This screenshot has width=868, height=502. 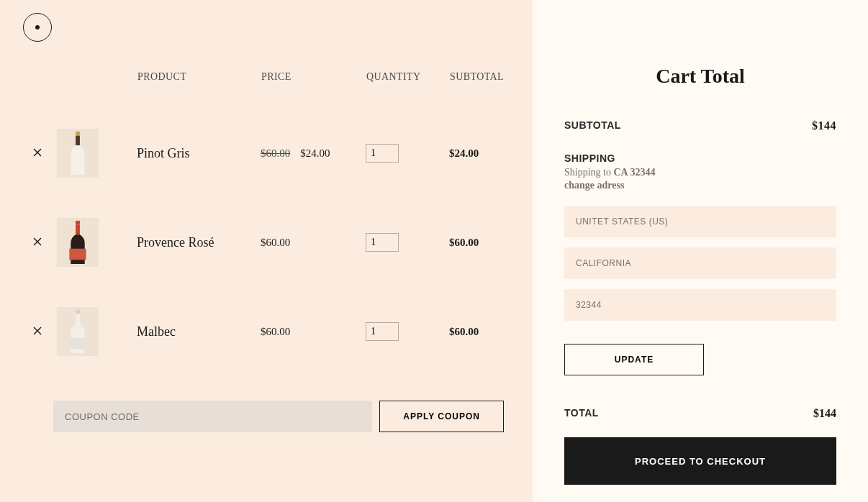 I want to click on header-subtotal: SUBTOTAL, so click(x=479, y=89).